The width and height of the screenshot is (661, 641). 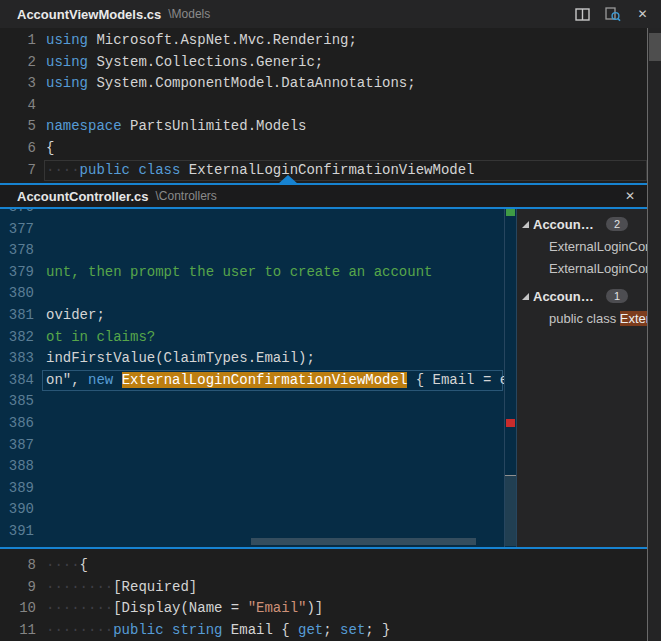 I want to click on code-line-376: 376, so click(x=252, y=214).